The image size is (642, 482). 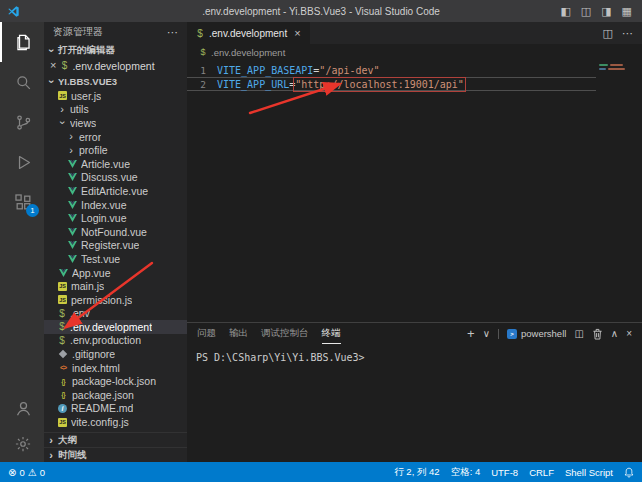 I want to click on tree-item-main.js: JSmain.js, so click(x=116, y=286).